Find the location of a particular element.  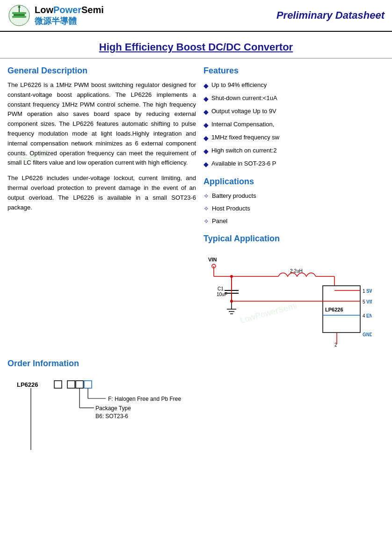

general-desc-heading: General Description is located at coordinates (102, 71).